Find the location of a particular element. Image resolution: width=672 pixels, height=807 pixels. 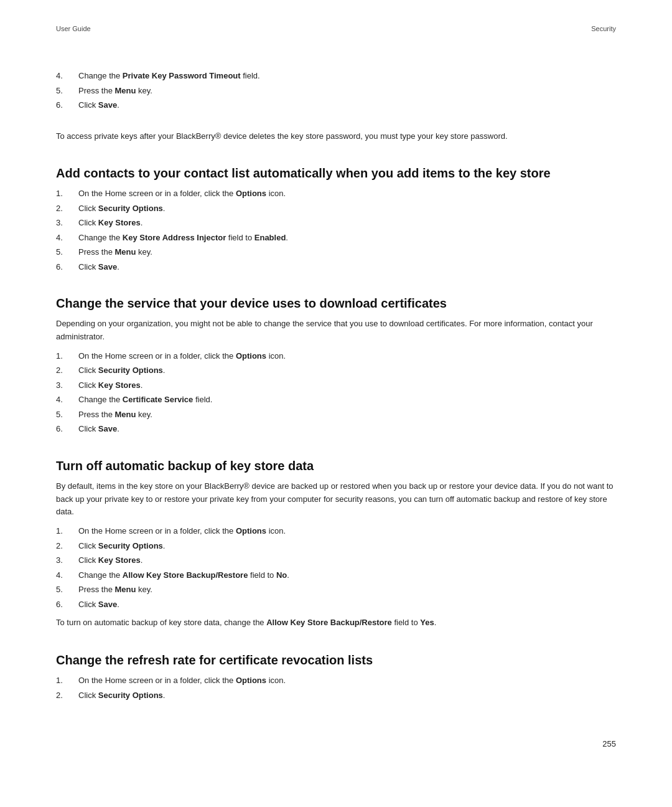

header-user-guide: User Guide is located at coordinates (73, 29).